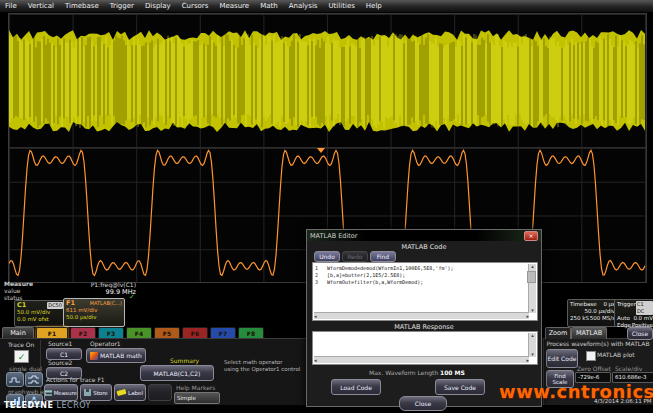 The image size is (653, 413). I want to click on operator1-value: MATLAB math, so click(121, 356).